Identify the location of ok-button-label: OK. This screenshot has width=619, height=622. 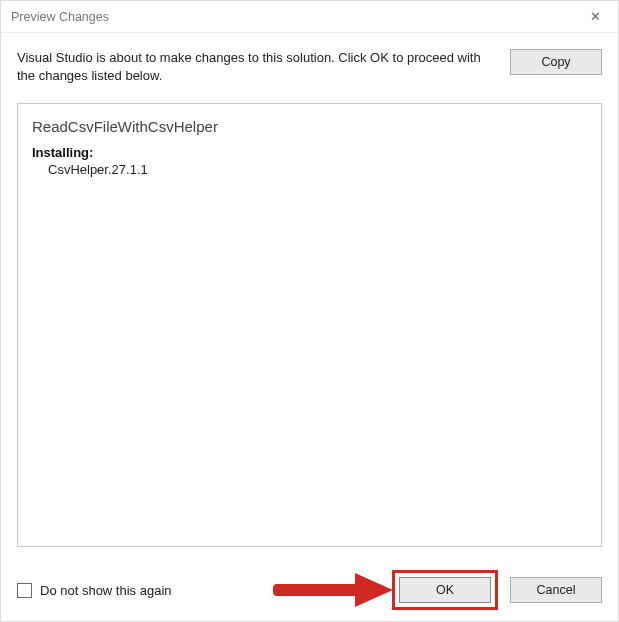
(445, 590).